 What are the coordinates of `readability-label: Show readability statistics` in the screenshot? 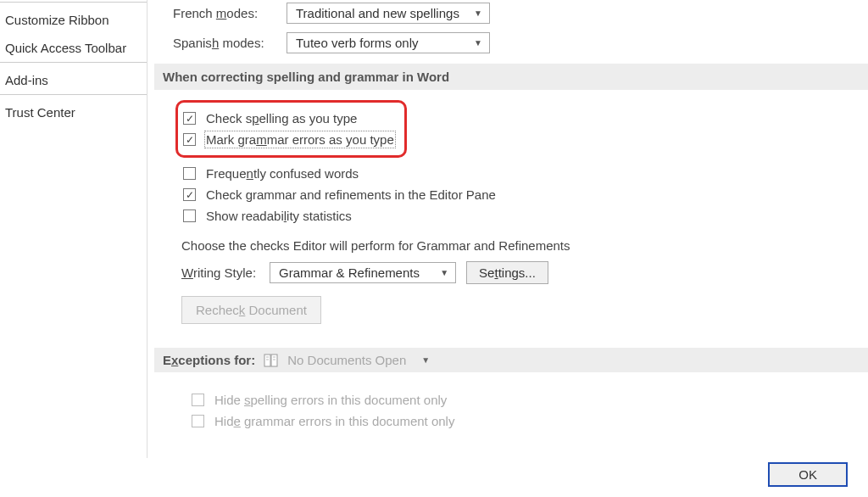 It's located at (279, 215).